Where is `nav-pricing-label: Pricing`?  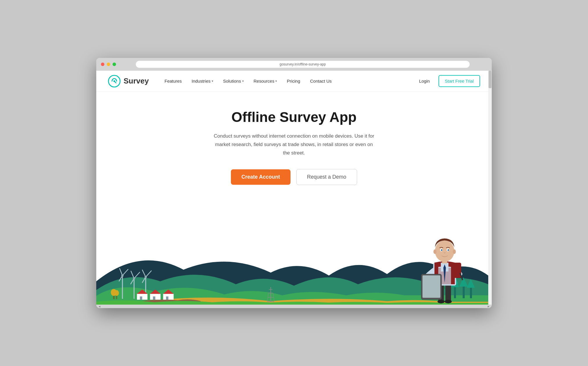
nav-pricing-label: Pricing is located at coordinates (293, 81).